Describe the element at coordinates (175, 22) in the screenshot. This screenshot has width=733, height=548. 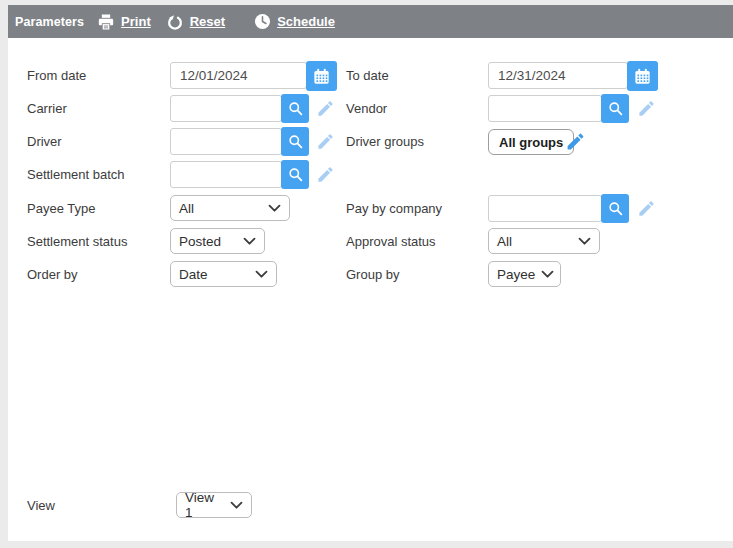
I see `reset-icon` at that location.